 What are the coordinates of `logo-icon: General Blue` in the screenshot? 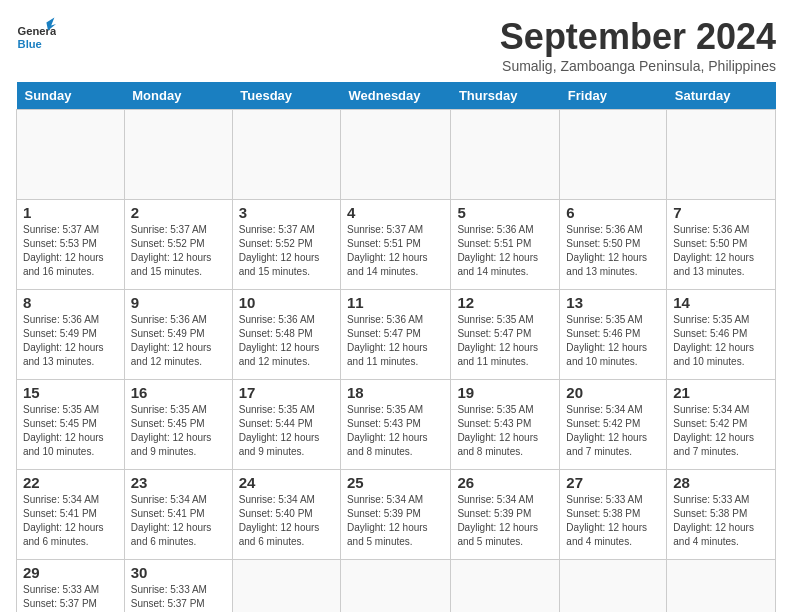 It's located at (36, 36).